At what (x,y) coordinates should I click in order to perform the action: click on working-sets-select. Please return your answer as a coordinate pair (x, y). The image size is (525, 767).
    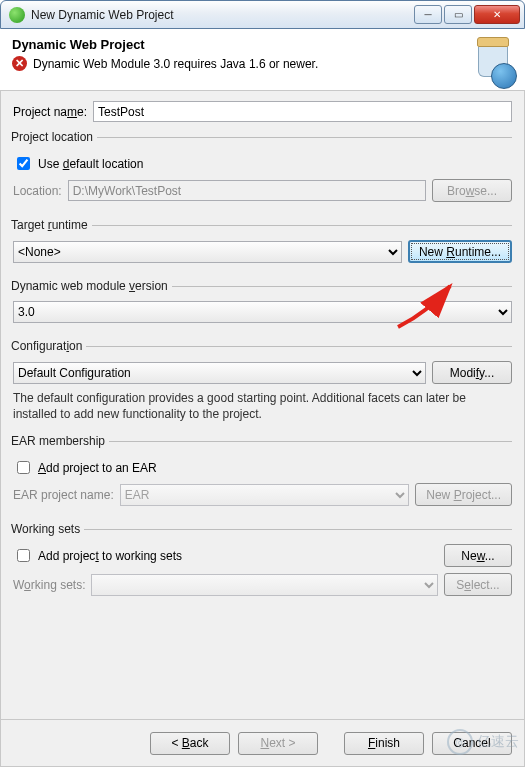
    Looking at the image, I should click on (264, 585).